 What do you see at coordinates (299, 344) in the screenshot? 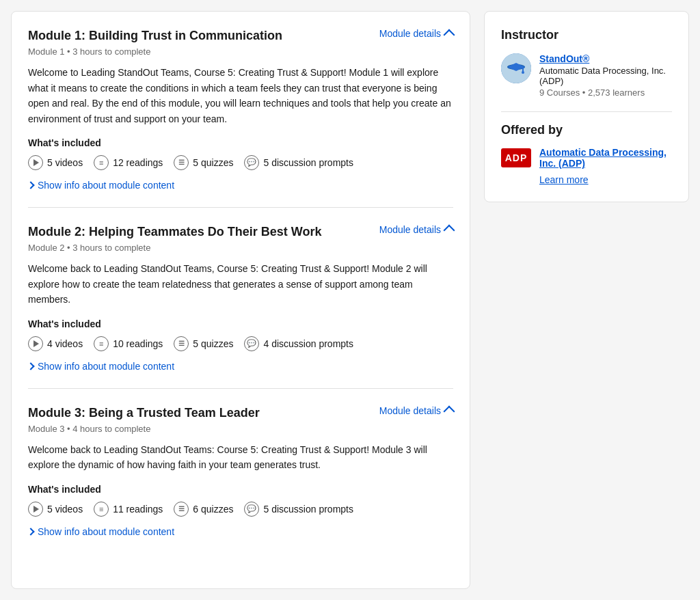
I see `module-2-discussion-item: 💬 4 discussion prompts` at bounding box center [299, 344].